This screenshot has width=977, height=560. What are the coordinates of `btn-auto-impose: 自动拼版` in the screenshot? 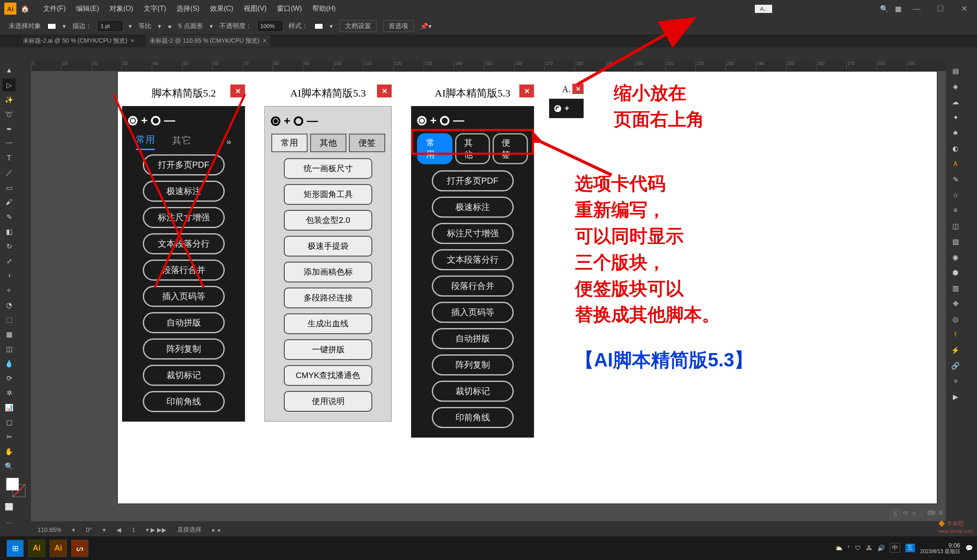 It's located at (184, 322).